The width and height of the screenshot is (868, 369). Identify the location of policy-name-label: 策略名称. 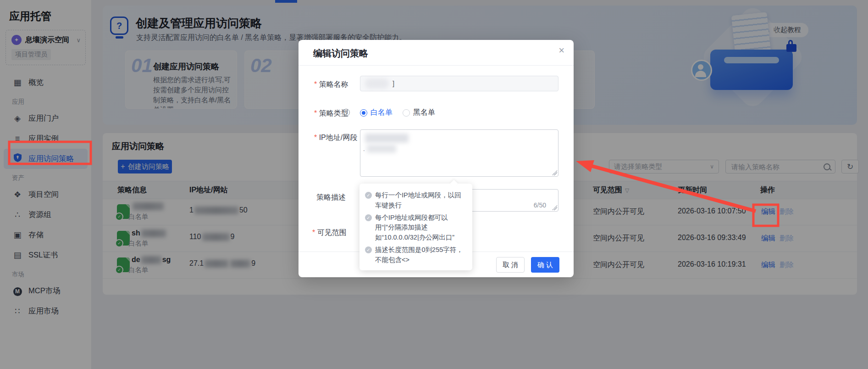
(331, 84).